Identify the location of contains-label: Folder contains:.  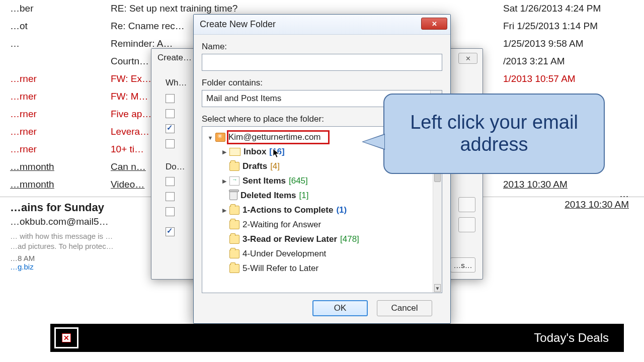
(322, 83).